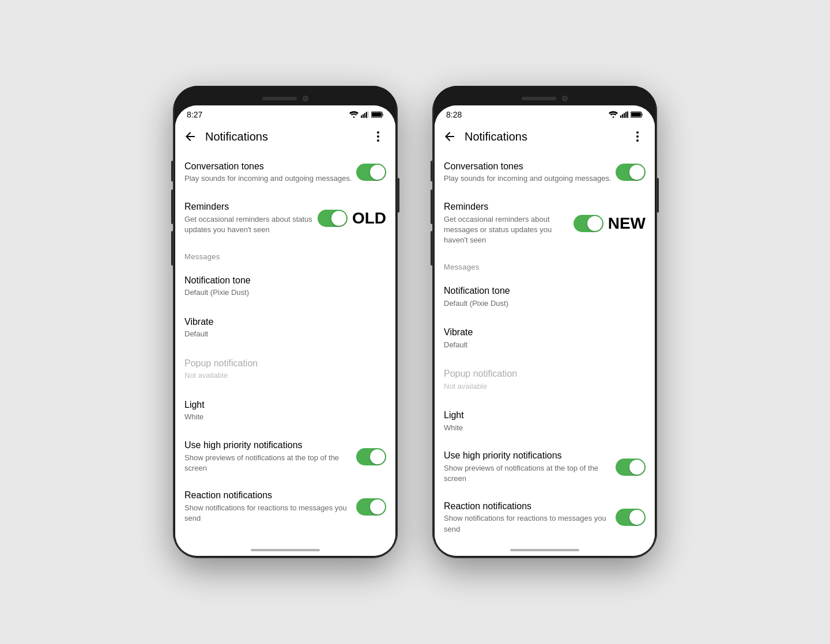 This screenshot has width=830, height=644. Describe the element at coordinates (285, 417) in the screenshot. I see `setting-subtitle-light-old: White` at that location.